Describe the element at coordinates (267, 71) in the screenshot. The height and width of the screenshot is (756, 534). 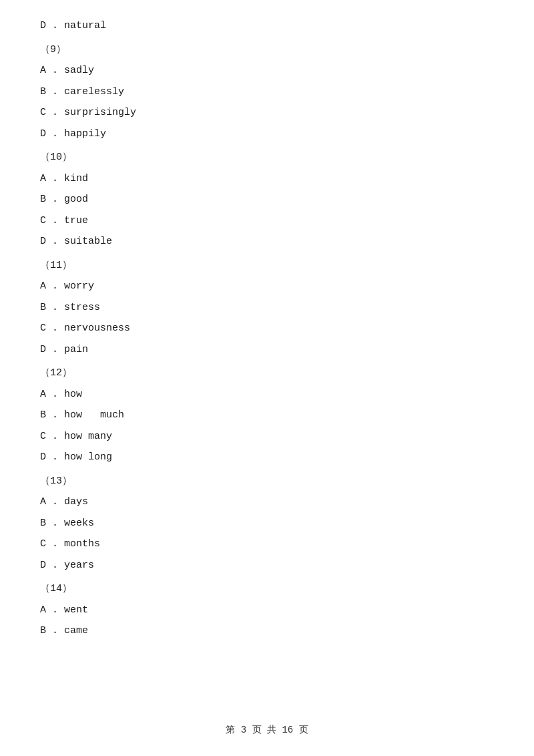
I see `option-item: A . sadly` at that location.